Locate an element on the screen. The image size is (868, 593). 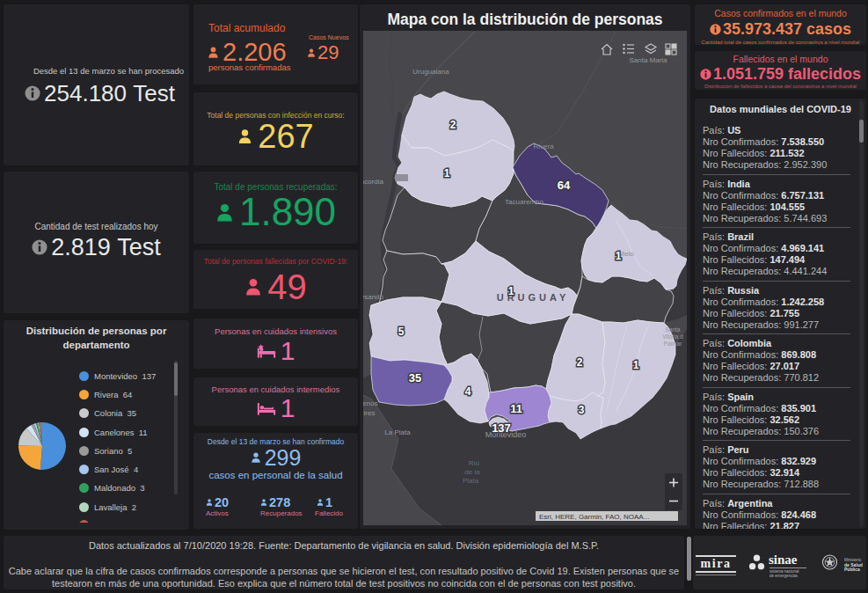
svg-text: Concordia is located at coordinates (374, 181).